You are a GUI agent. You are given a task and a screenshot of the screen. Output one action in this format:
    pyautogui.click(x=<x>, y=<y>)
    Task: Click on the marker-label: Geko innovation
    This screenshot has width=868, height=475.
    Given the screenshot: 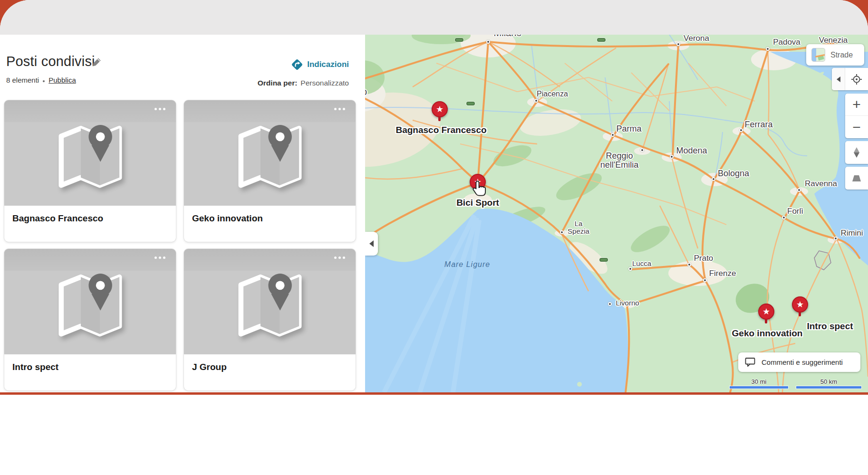 What is the action you would take?
    pyautogui.click(x=767, y=333)
    